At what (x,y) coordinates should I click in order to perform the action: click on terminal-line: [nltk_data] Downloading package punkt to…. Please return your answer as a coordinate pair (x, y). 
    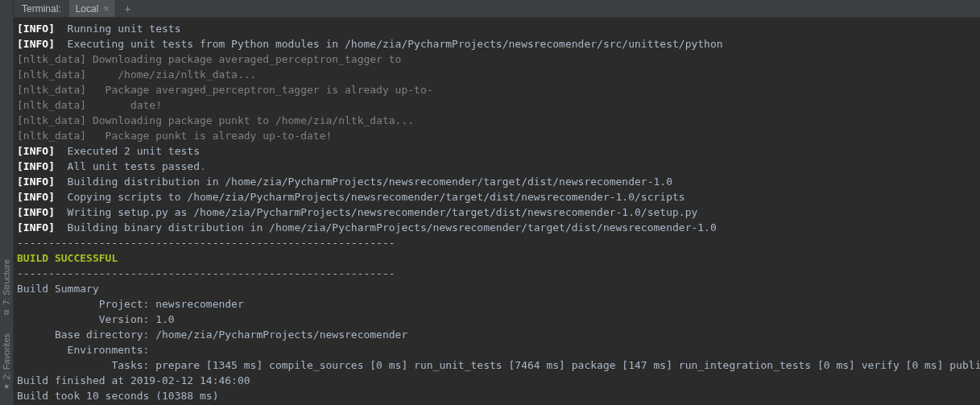
    Looking at the image, I should click on (498, 121).